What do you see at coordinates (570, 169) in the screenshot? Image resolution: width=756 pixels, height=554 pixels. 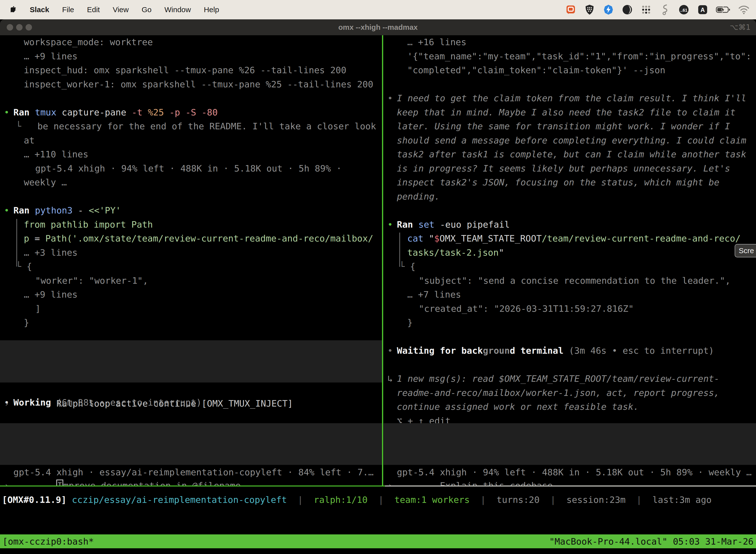 I see `terminal-line: is in progress? It seems likely but perh…` at bounding box center [570, 169].